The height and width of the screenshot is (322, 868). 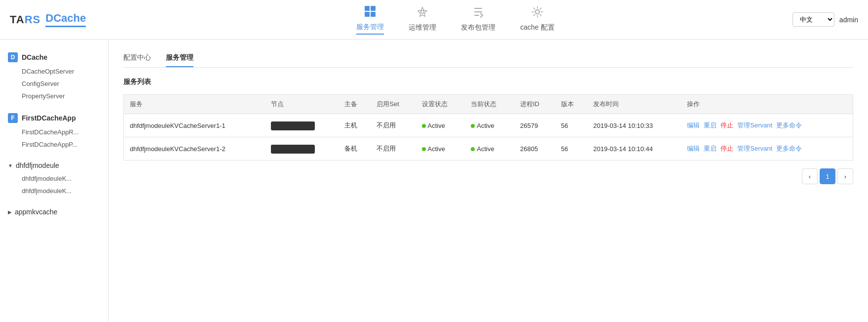 I want to click on release-mgmt-icon, so click(x=478, y=13).